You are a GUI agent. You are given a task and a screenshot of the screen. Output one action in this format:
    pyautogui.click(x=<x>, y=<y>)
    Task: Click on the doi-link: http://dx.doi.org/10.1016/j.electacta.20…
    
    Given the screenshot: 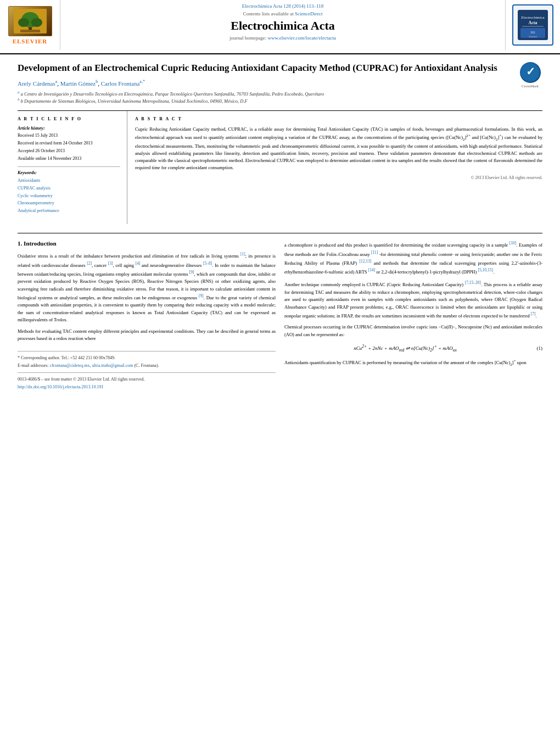 What is the action you would take?
    pyautogui.click(x=60, y=387)
    